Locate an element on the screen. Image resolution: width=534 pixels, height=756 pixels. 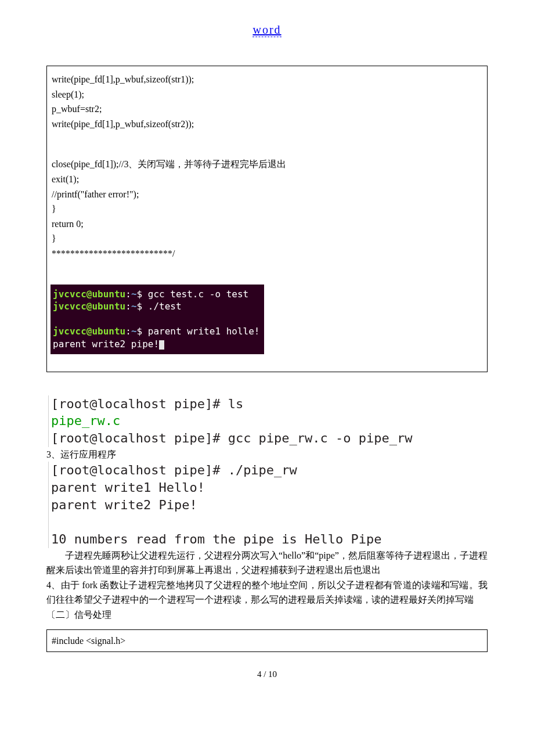
code-line: close(pipe_fd[1]);//3、关闭写端，并等待子进程完毕后退出 is located at coordinates (267, 164).